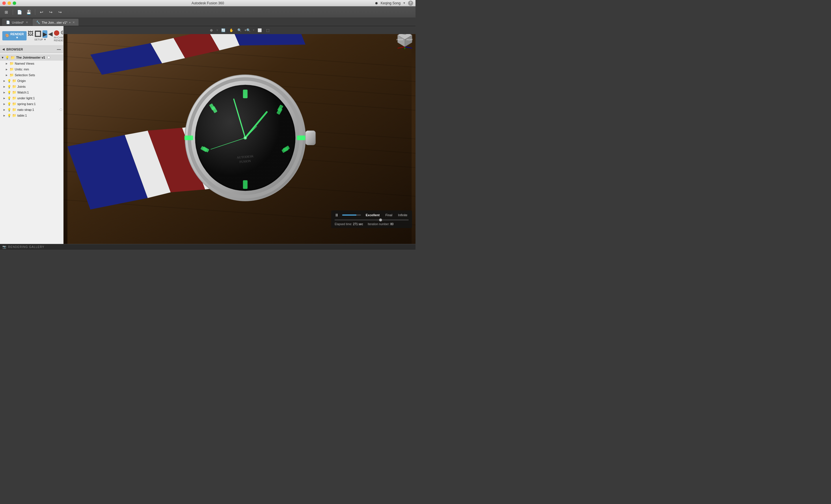 This screenshot has width=831, height=504. Describe the element at coordinates (372, 215) in the screenshot. I see `quality-controls-row: ⏸ Excellent Final Infinite` at that location.